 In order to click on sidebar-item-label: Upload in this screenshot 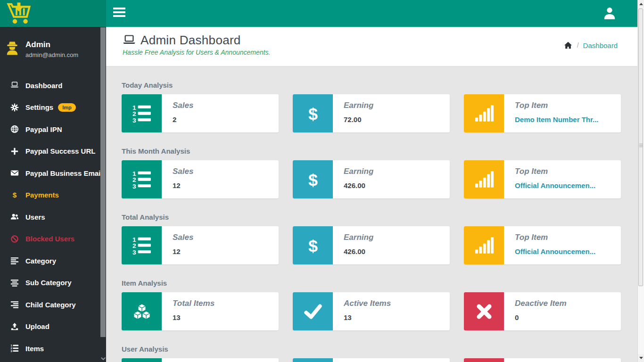, I will do `click(38, 326)`.